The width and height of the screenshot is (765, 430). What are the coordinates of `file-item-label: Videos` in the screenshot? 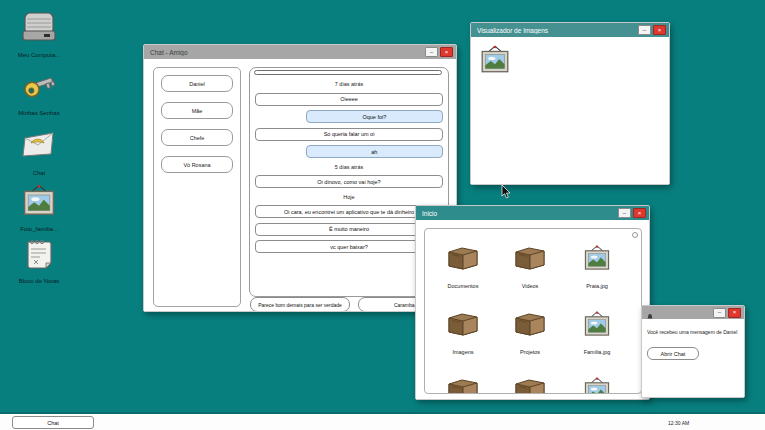 It's located at (530, 286).